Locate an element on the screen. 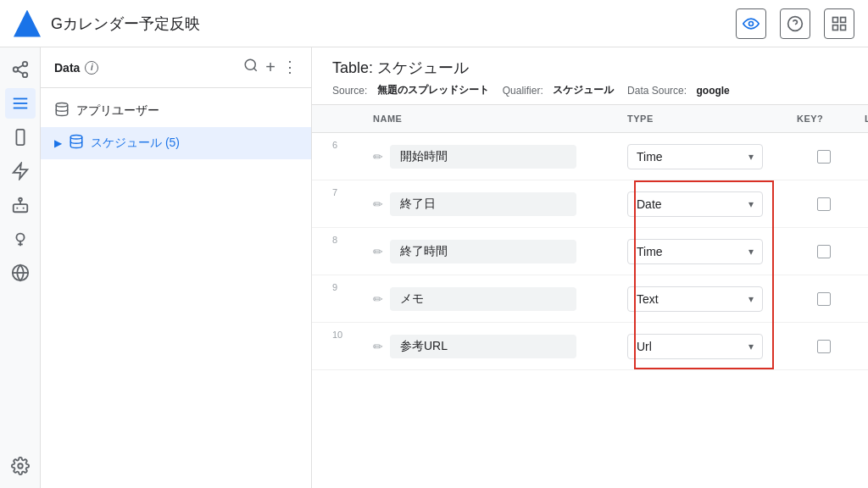 This screenshot has height=488, width=868. row-10-name-cell: ✏ is located at coordinates (493, 347).